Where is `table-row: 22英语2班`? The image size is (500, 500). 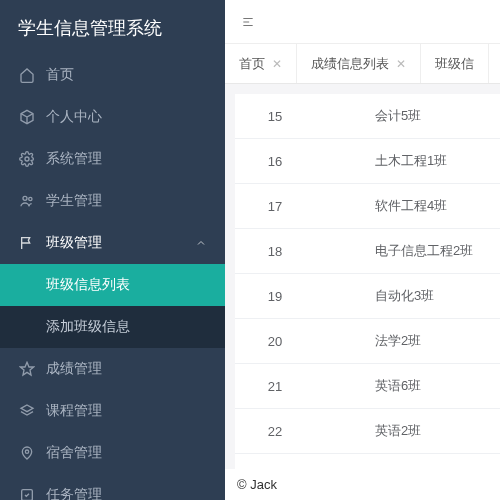 table-row: 22英语2班 is located at coordinates (368, 432).